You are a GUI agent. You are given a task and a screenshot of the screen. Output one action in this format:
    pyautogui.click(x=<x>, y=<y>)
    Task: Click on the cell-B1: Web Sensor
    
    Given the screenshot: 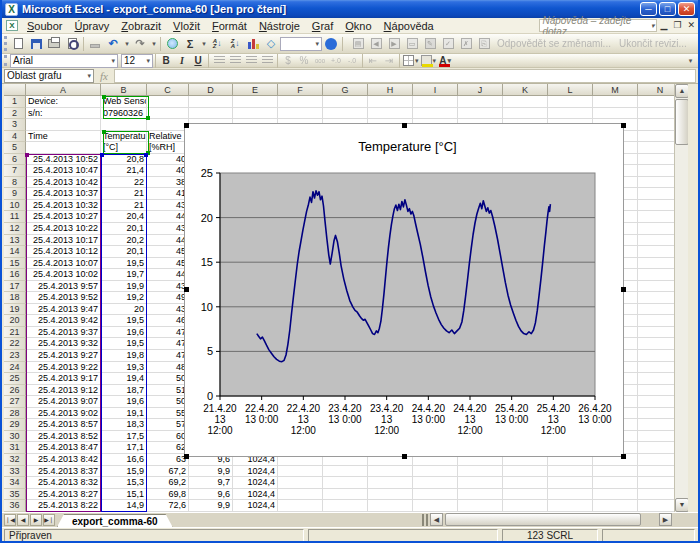 What is the action you would take?
    pyautogui.click(x=124, y=102)
    